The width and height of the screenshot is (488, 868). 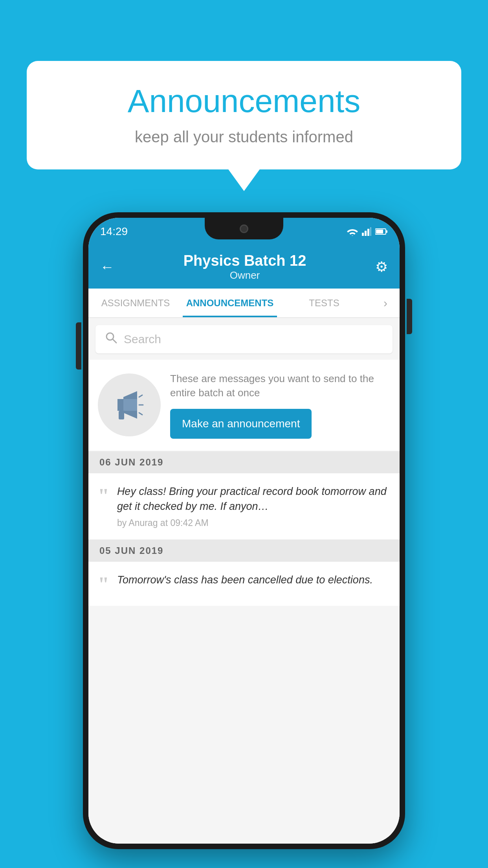 What do you see at coordinates (129, 405) in the screenshot?
I see `megaphone-icon` at bounding box center [129, 405].